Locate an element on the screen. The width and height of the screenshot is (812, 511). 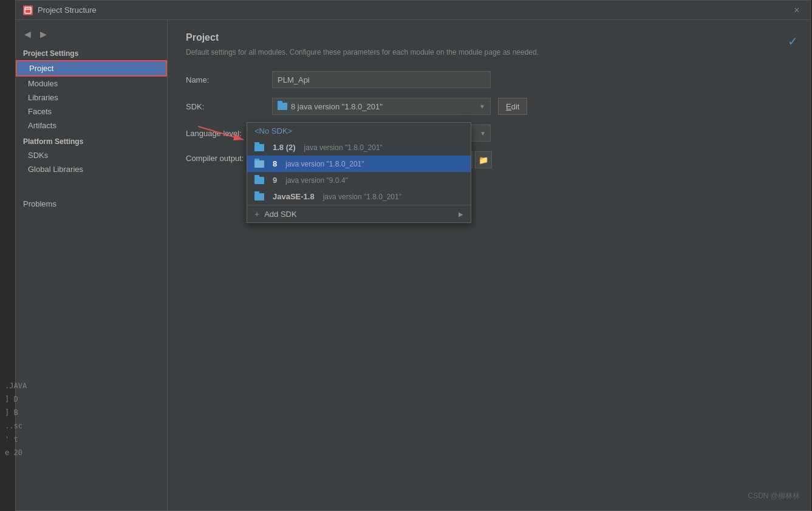
sidebar-item-problems: Problems is located at coordinates (91, 203).